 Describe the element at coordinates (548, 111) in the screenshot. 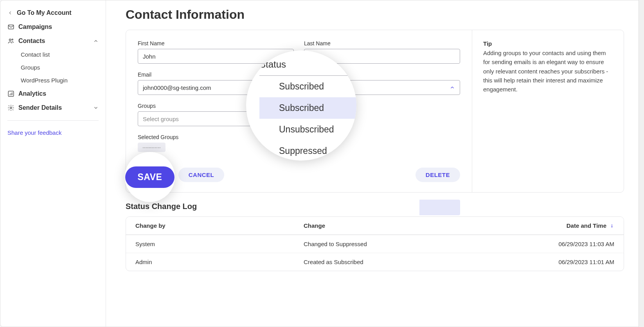

I see `tip-column: Tip Adding groups to your contacts and u…` at that location.